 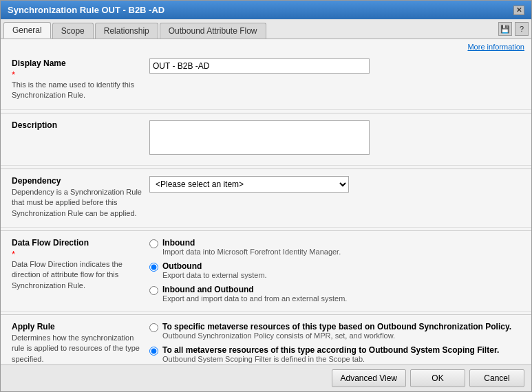 I want to click on more-info-bar: More information, so click(x=266, y=47).